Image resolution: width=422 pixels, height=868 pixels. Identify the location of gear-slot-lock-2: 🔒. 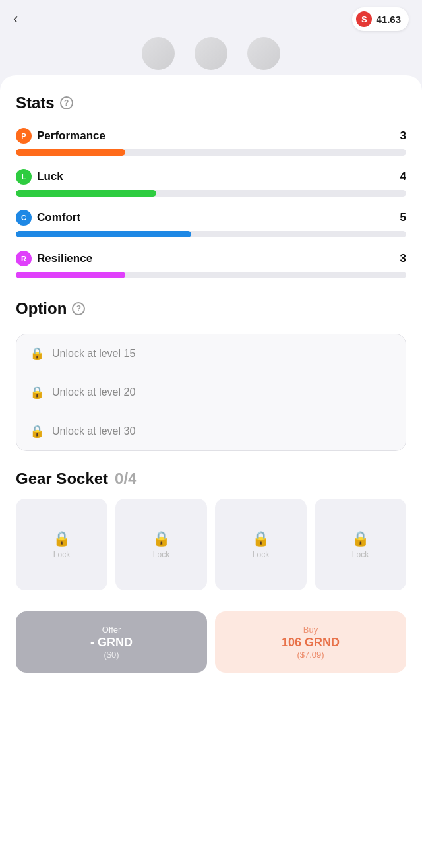
(161, 539).